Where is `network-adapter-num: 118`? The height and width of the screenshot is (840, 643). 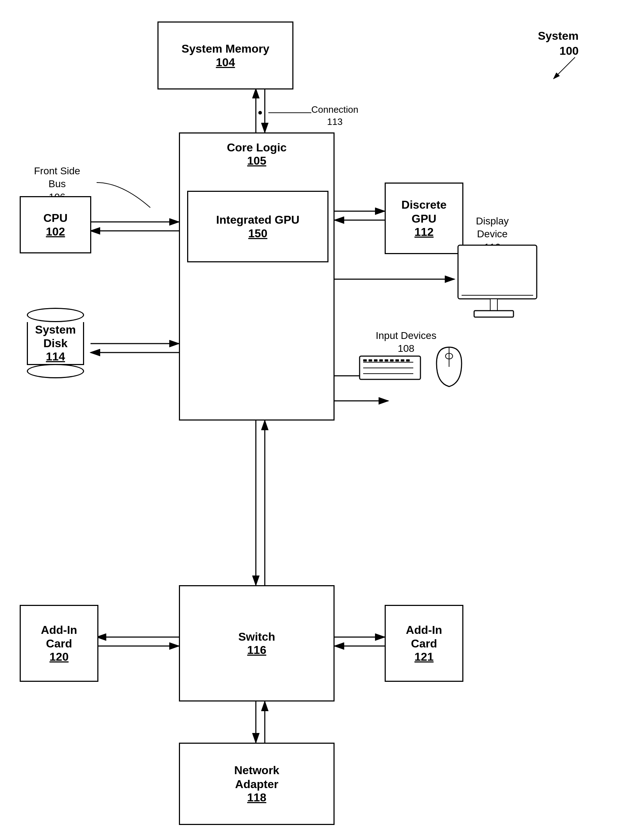
network-adapter-num: 118 is located at coordinates (257, 798).